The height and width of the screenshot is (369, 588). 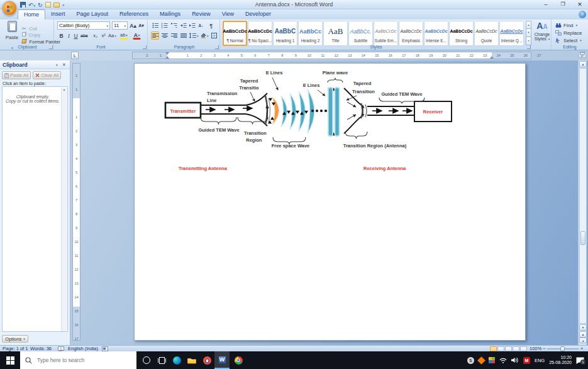 I want to click on document-scrollbar: ▲ ▼ ▲ ●, so click(x=582, y=203).